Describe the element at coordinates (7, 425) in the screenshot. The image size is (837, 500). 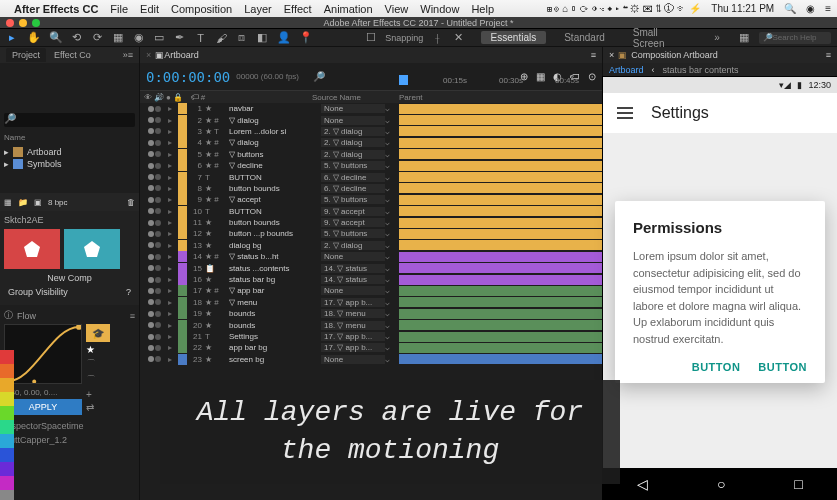
I see `color-swatches` at that location.